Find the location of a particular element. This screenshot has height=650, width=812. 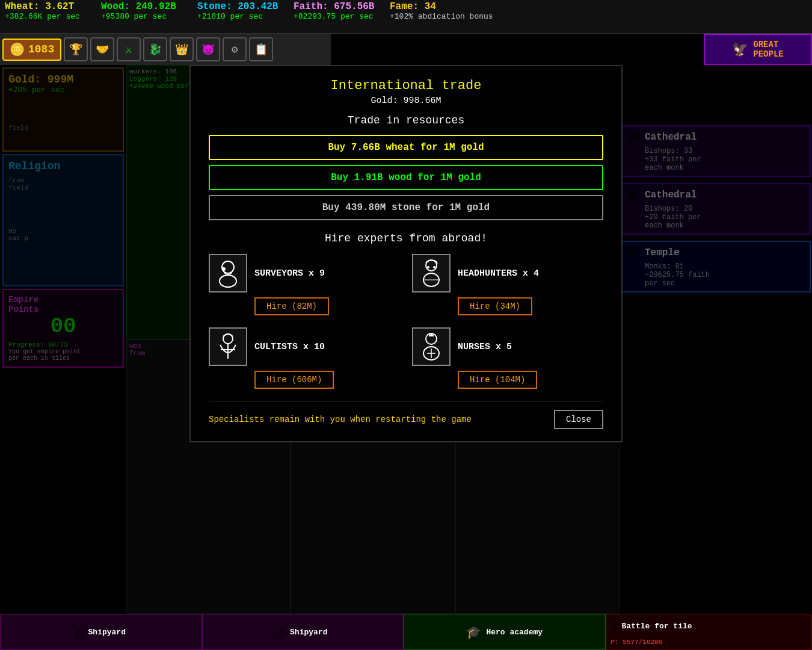

bottom-shipyard-1: ⚓ Shipyard is located at coordinates (101, 632).